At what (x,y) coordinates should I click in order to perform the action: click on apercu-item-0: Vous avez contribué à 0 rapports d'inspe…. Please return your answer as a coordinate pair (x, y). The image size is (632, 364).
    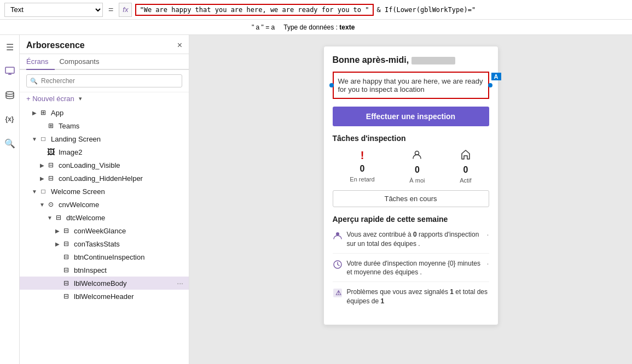
    Looking at the image, I should click on (411, 242).